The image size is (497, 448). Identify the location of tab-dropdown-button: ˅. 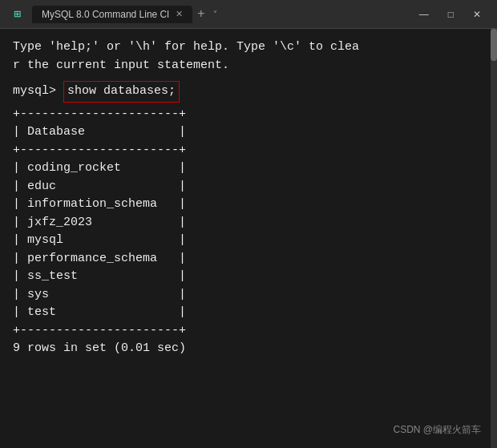
(215, 14).